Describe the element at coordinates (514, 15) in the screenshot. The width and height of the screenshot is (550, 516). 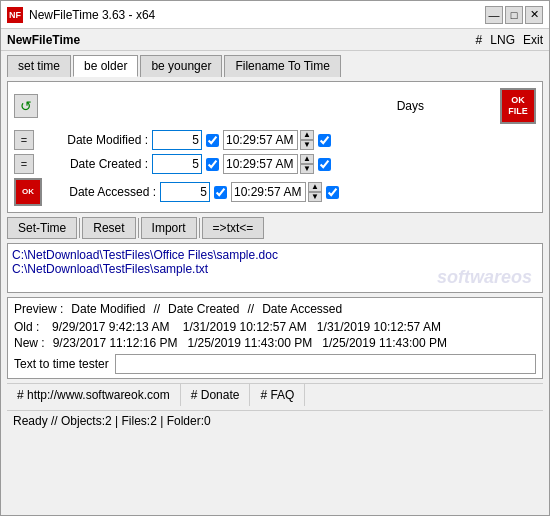
I see `maximize-button: □` at that location.